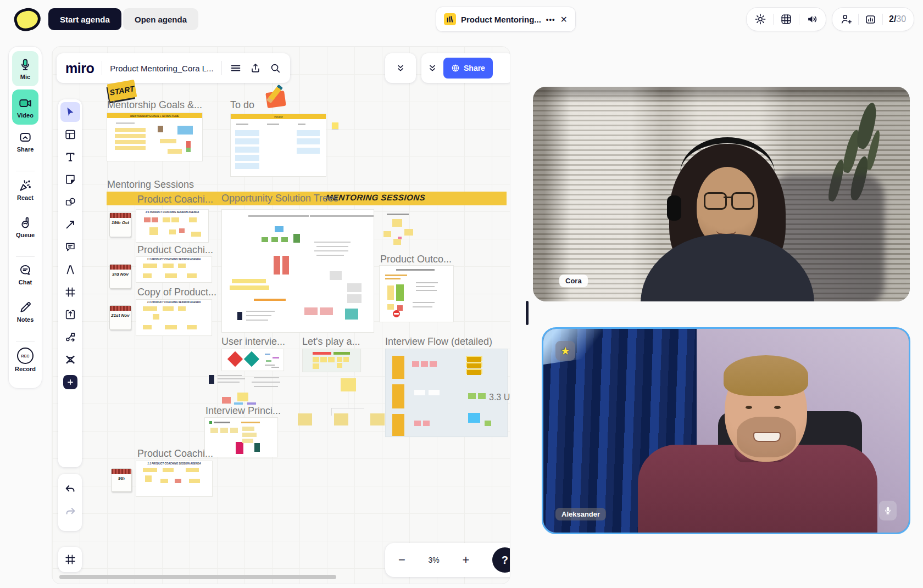 The height and width of the screenshot is (588, 923). What do you see at coordinates (551, 20) in the screenshot?
I see `tab-more-button: •••` at bounding box center [551, 20].